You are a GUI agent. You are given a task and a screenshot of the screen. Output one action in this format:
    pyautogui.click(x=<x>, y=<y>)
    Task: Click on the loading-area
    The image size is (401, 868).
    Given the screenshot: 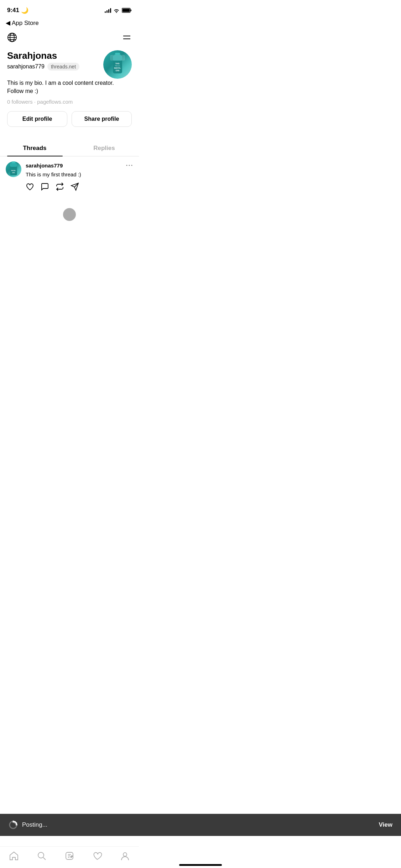 What is the action you would take?
    pyautogui.click(x=69, y=215)
    